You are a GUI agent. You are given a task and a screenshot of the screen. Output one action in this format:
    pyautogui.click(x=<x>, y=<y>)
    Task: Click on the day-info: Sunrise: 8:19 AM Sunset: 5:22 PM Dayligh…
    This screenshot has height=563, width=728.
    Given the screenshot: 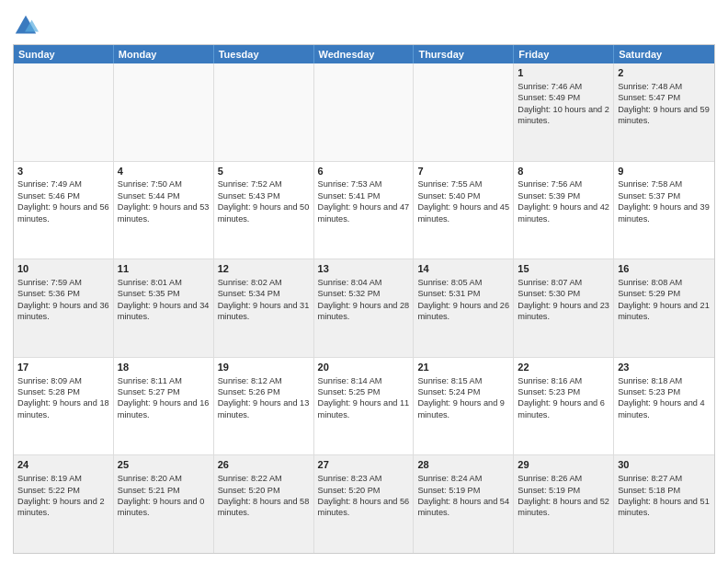 What is the action you would take?
    pyautogui.click(x=61, y=495)
    